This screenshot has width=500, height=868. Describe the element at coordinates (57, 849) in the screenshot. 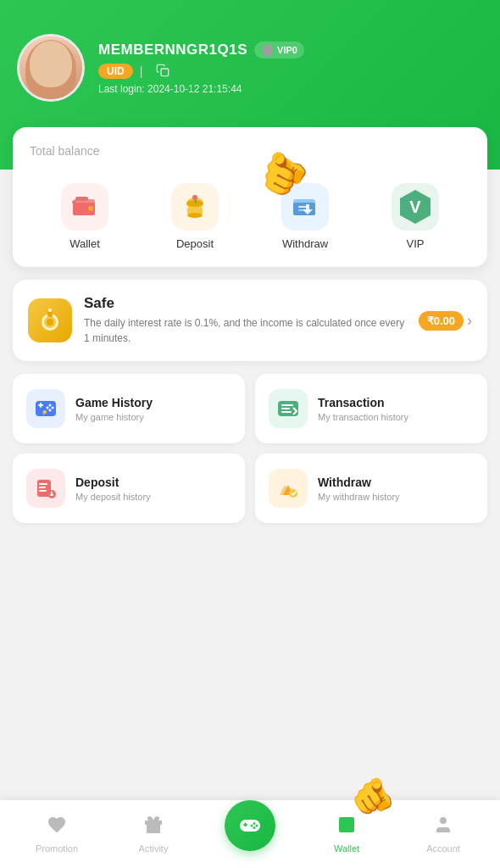

I see `nav-promotion-label: Promotion` at that location.